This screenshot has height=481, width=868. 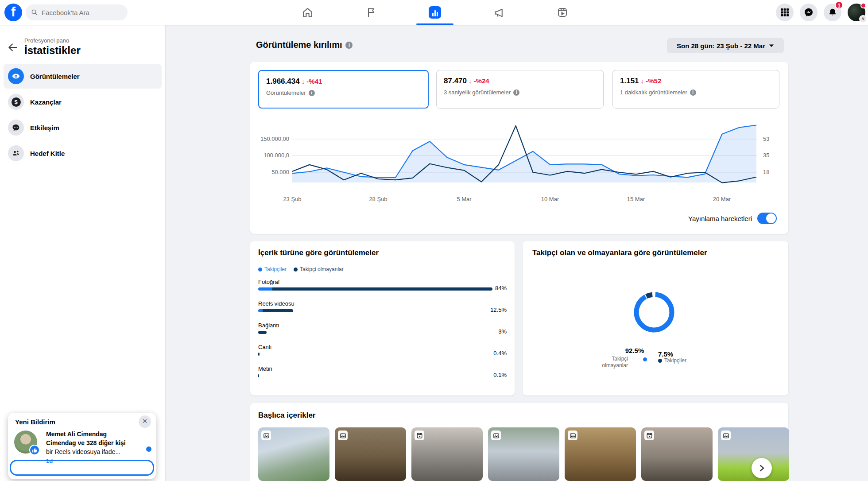 I want to click on megaphone-icon, so click(x=499, y=12).